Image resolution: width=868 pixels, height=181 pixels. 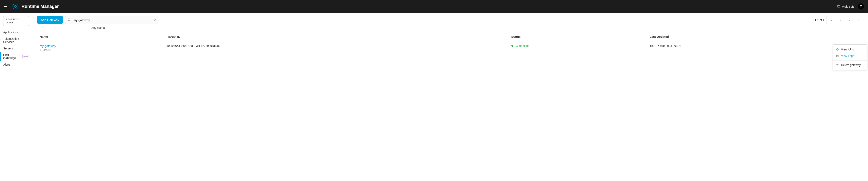 What do you see at coordinates (26, 57) in the screenshot?
I see `new-badge: NEW` at bounding box center [26, 57].